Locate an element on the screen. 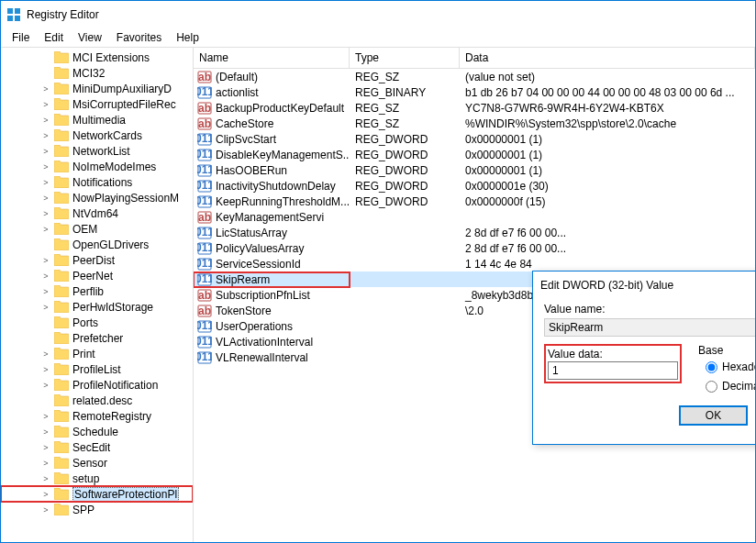 Image resolution: width=756 pixels, height=543 pixels. list-row: 011HasOOBERunREG_DWORD0x00000001 (1) is located at coordinates (474, 171).